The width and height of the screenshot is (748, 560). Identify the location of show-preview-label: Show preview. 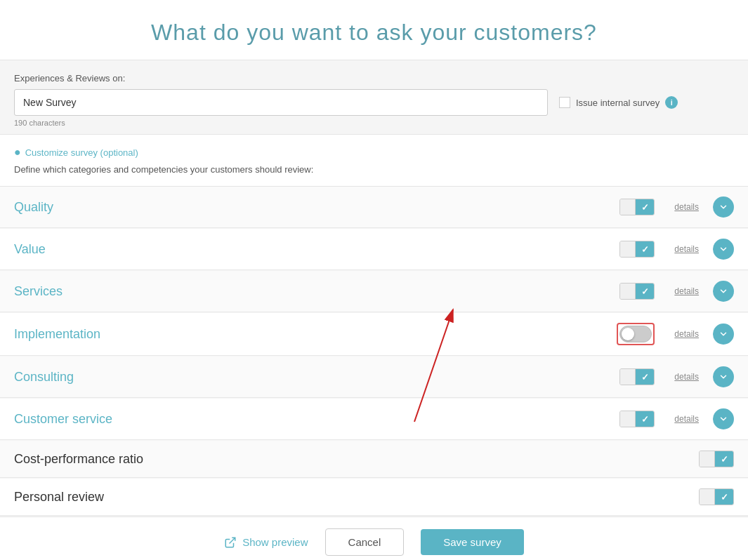
(275, 542).